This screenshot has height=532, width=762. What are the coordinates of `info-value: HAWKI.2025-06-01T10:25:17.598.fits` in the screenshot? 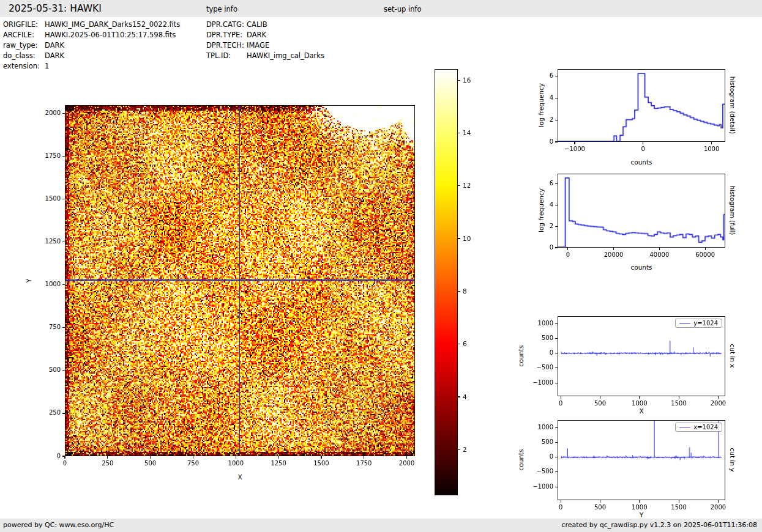 It's located at (110, 35).